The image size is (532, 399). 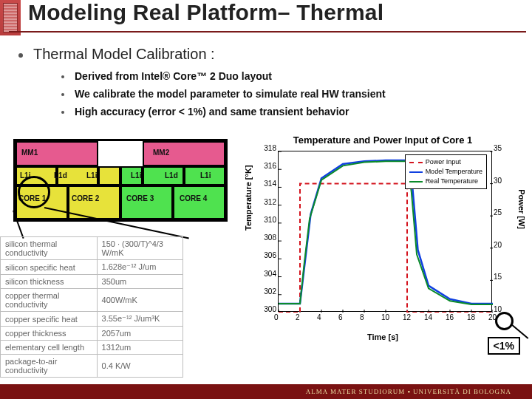 I want to click on footer-bar: ALMA MATER STUDIORUM ▪ UNIVERSITÀ DI BOL…, so click(x=266, y=392).